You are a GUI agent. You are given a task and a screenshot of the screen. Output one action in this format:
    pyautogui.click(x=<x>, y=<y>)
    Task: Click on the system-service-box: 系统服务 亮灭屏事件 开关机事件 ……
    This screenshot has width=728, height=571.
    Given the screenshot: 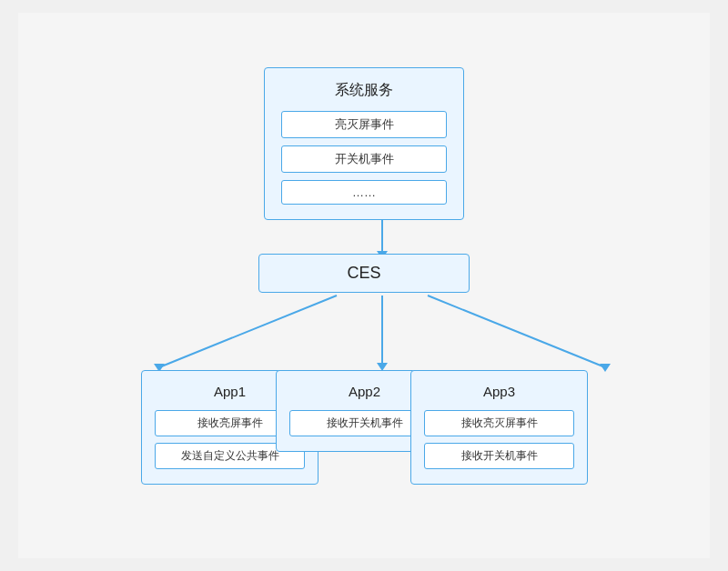 What is the action you would take?
    pyautogui.click(x=364, y=144)
    